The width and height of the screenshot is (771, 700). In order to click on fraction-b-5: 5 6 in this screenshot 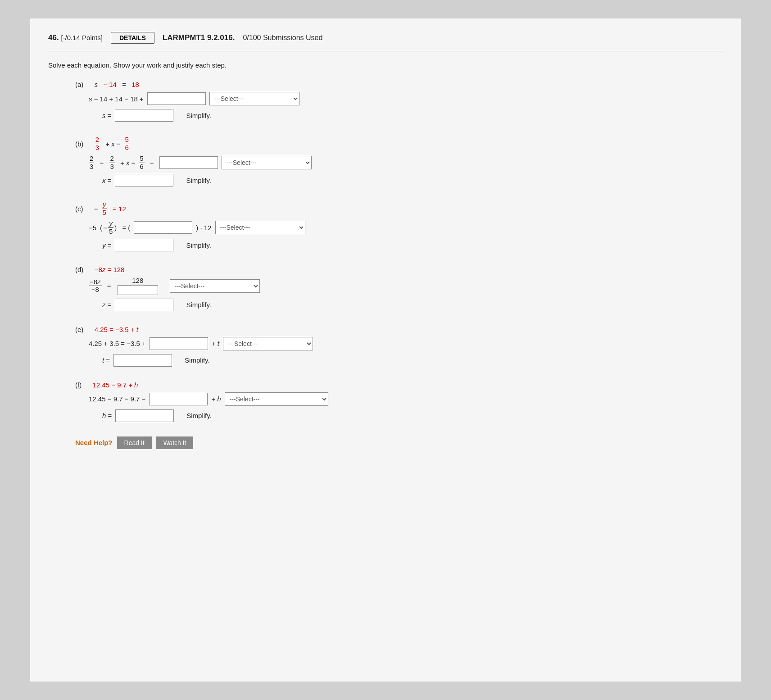, I will do `click(141, 163)`.